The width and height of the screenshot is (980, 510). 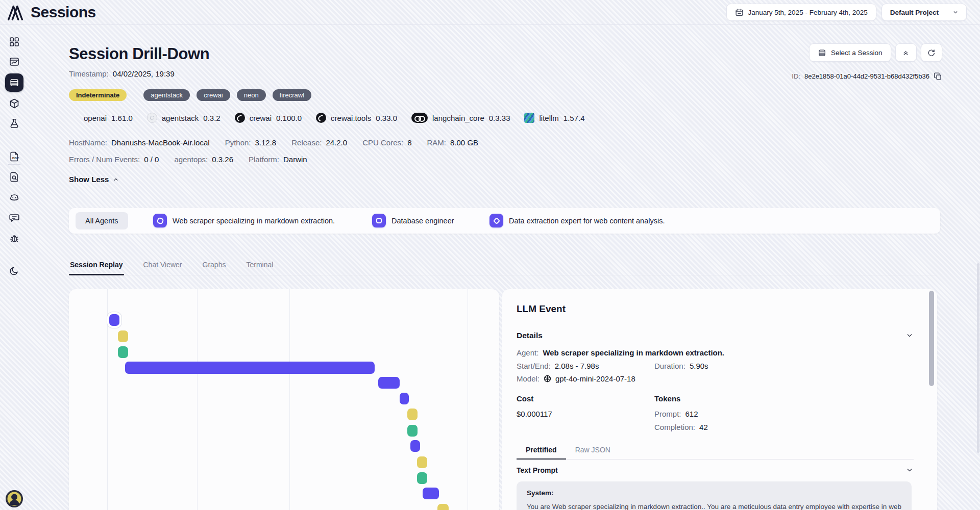 I want to click on cost-tokens-headers: Cost Tokens, so click(x=715, y=399).